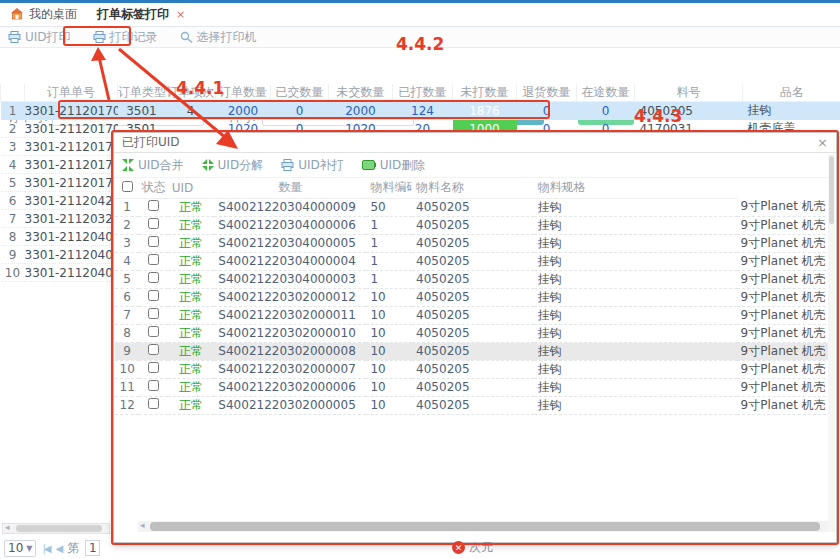 The height and width of the screenshot is (559, 840). What do you see at coordinates (473, 261) in the screenshot?
I see `uid-row: 4正常S4002122030400000414050205挂钩9寸Planet …` at bounding box center [473, 261].